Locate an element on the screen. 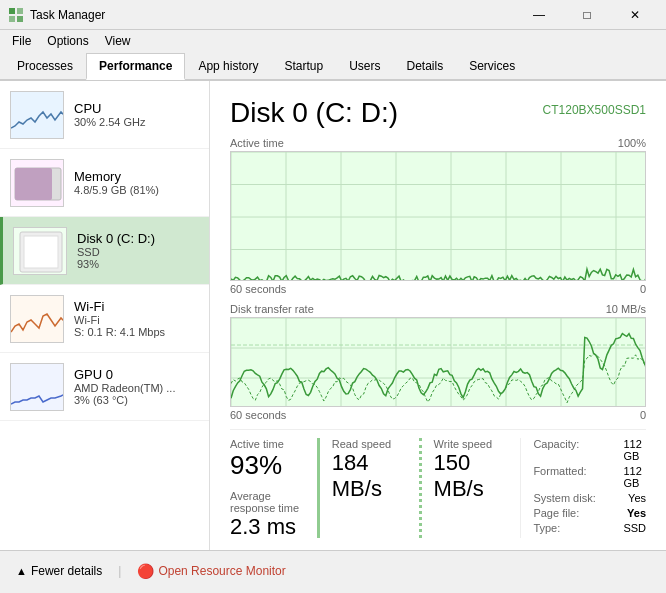 The image size is (666, 593). chart2-zero: 0 is located at coordinates (643, 415).